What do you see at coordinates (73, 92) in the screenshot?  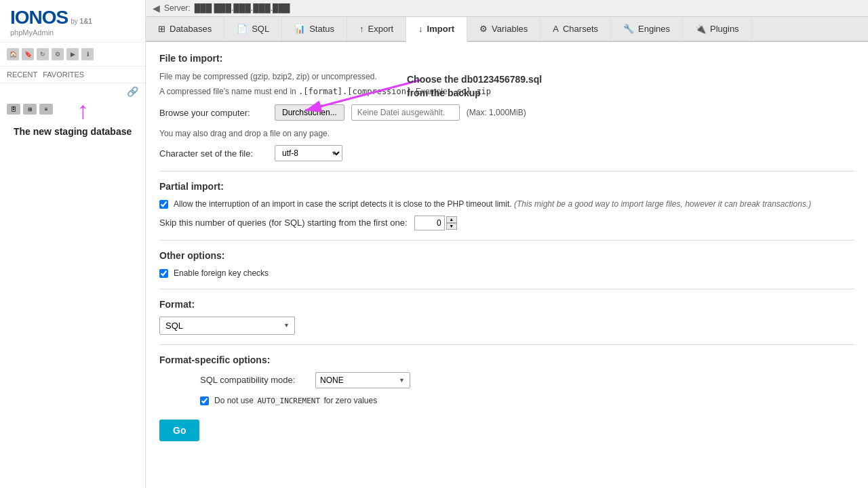 I see `sidebar-link-area: 🔗` at bounding box center [73, 92].